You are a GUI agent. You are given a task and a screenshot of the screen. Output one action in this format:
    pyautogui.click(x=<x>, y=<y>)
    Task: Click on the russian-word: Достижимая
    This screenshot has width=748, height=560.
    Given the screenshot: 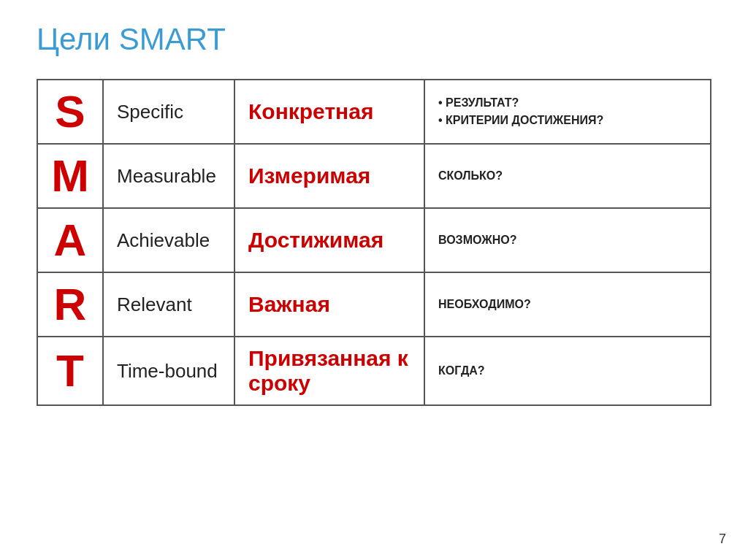 What is the action you would take?
    pyautogui.click(x=329, y=240)
    